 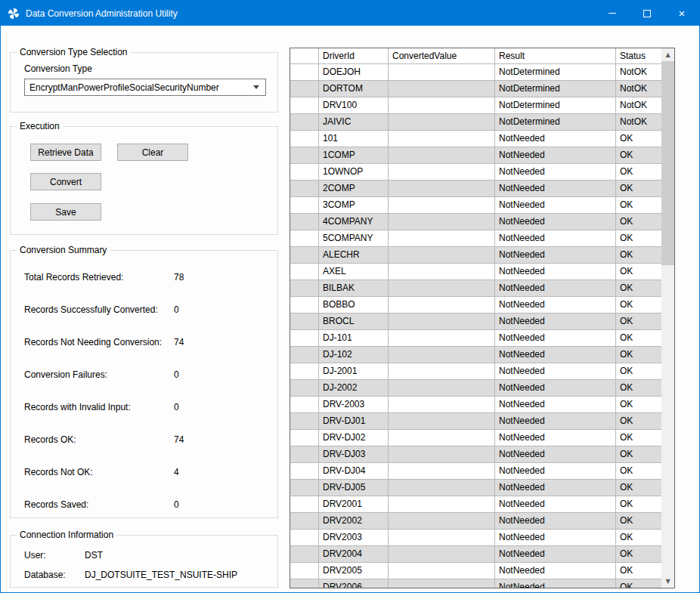 I want to click on vertical-scrollbar: ▲ ▼, so click(x=668, y=318).